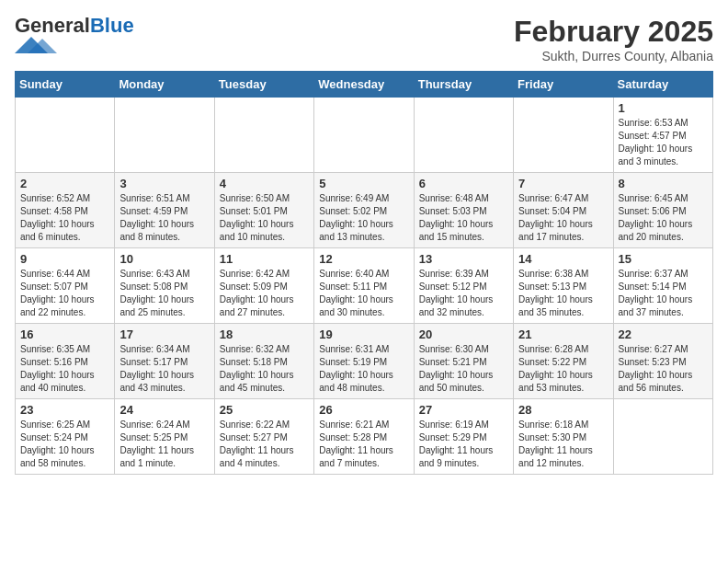  What do you see at coordinates (64, 218) in the screenshot?
I see `day-info: Sunrise: 6:52 AM Sunset: 4:58 PM Dayligh…` at bounding box center [64, 218].